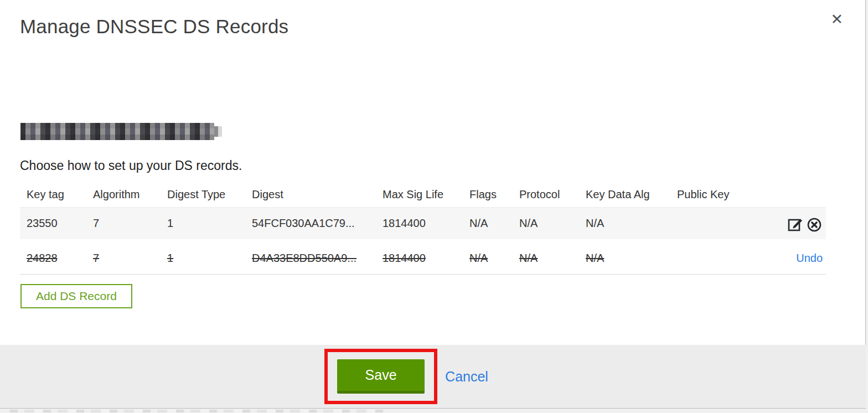 The width and height of the screenshot is (868, 413). Describe the element at coordinates (546, 195) in the screenshot. I see `col-header-protocol: Protocol` at that location.